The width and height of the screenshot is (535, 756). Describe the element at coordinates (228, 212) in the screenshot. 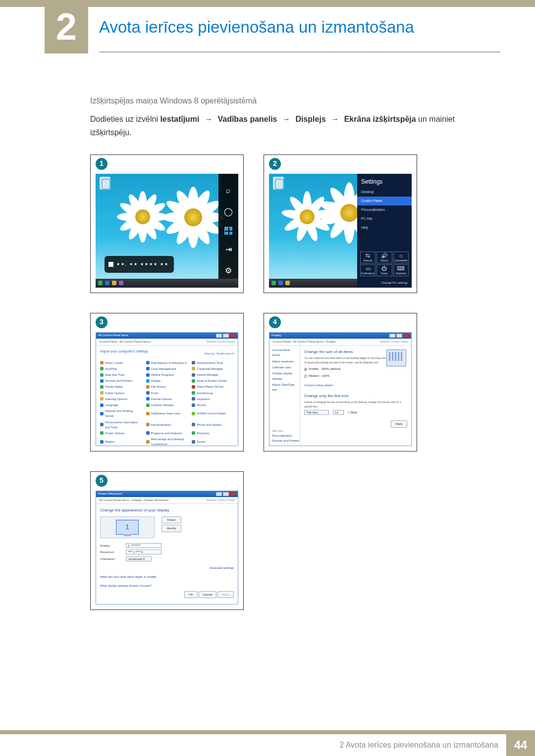

I see `share-icon: ◯` at that location.